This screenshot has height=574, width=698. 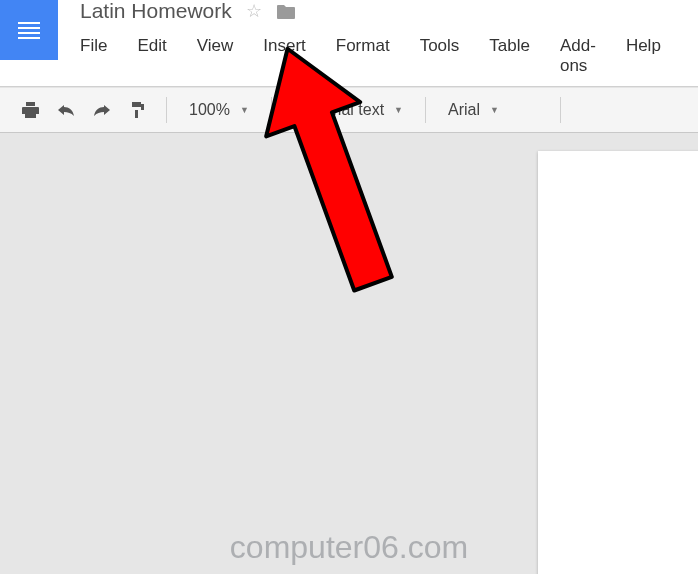 I want to click on zoom-selector: 100% ▼, so click(x=219, y=110).